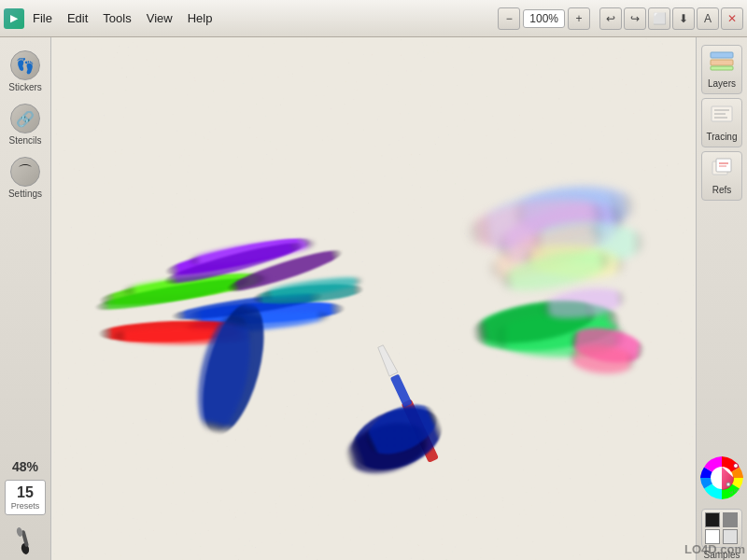 Image resolution: width=747 pixels, height=560 pixels. Describe the element at coordinates (723, 190) in the screenshot. I see `refs-label: Refs` at that location.